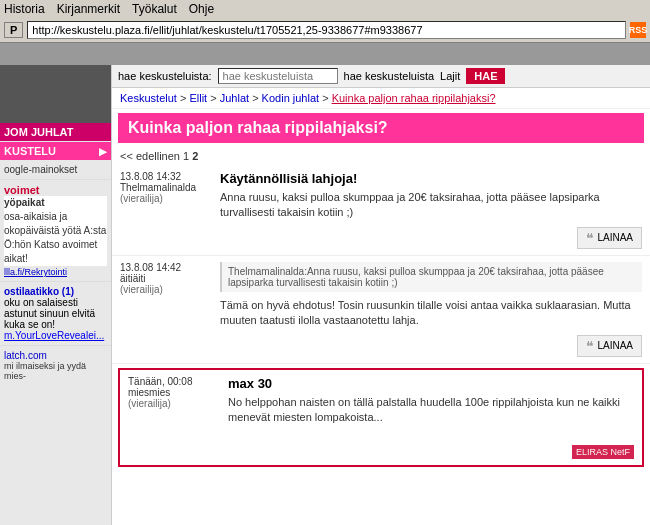 This screenshot has height=525, width=650. Describe the element at coordinates (56, 170) in the screenshot. I see `sidebar-google-ads: oogle-mainokset` at that location.